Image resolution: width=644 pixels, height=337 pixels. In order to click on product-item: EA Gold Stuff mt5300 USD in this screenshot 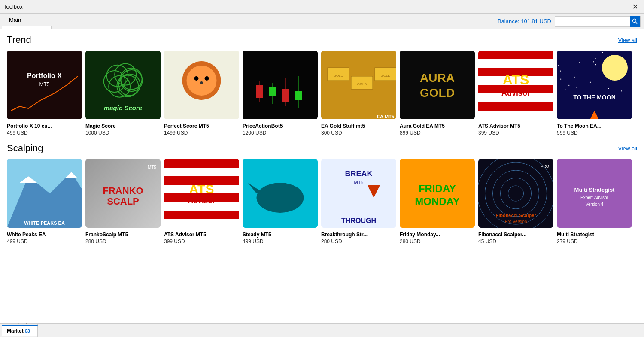, I will do `click(359, 93)`.